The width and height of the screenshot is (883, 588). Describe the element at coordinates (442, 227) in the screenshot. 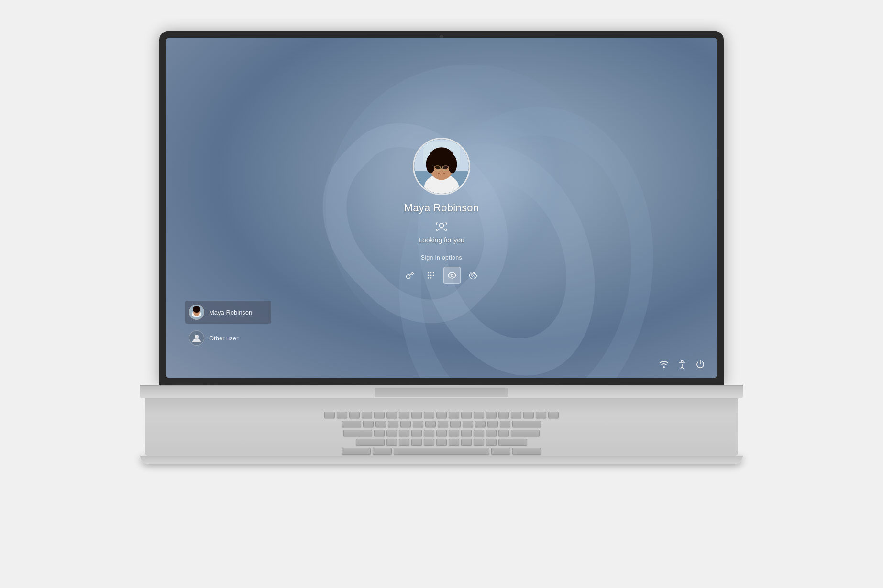

I see `windows-hello-scanning-icon` at that location.